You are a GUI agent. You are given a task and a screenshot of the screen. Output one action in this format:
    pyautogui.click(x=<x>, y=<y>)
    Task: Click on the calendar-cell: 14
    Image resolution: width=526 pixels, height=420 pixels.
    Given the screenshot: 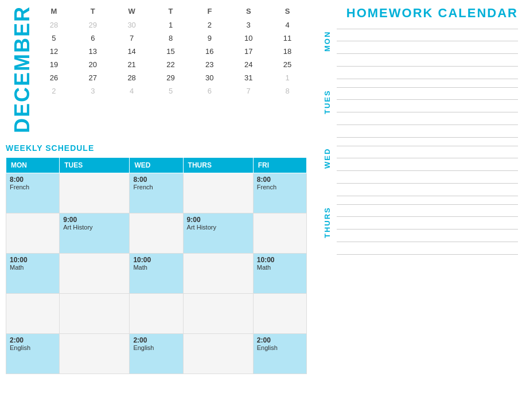 What is the action you would take?
    pyautogui.click(x=132, y=52)
    